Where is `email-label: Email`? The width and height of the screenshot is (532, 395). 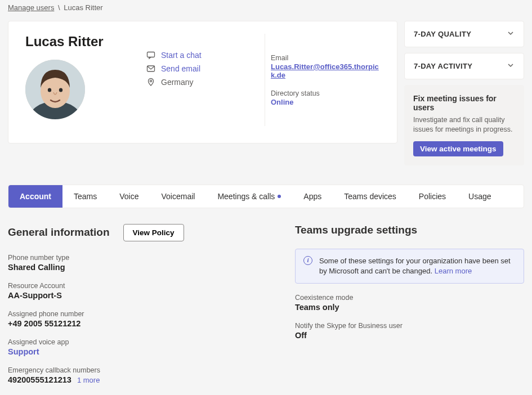 email-label: Email is located at coordinates (327, 58).